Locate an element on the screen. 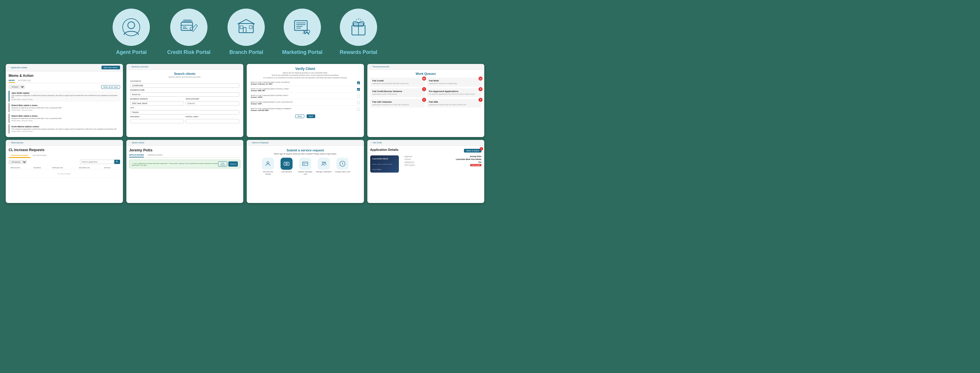  workq-badge-fail-credit: 69 is located at coordinates (424, 78).